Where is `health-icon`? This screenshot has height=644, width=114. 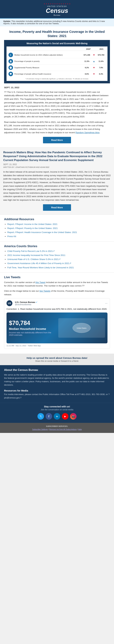 health-icon is located at coordinates (11, 74).